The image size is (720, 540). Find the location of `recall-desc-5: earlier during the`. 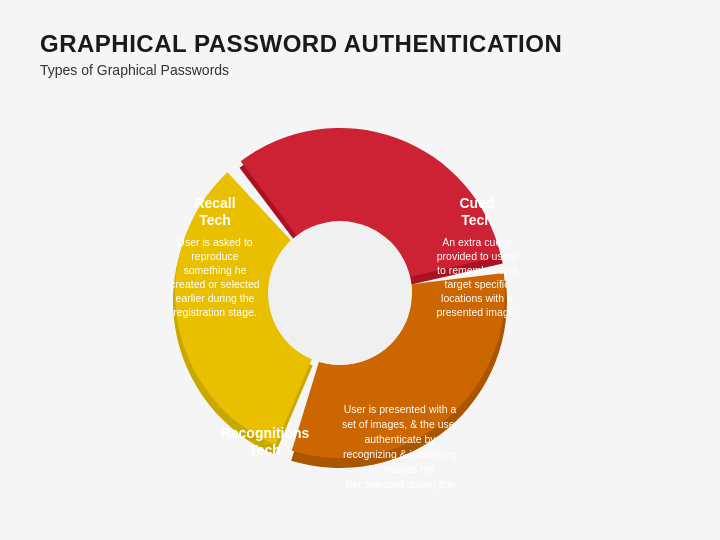

recall-desc-5: earlier during the is located at coordinates (216, 298).